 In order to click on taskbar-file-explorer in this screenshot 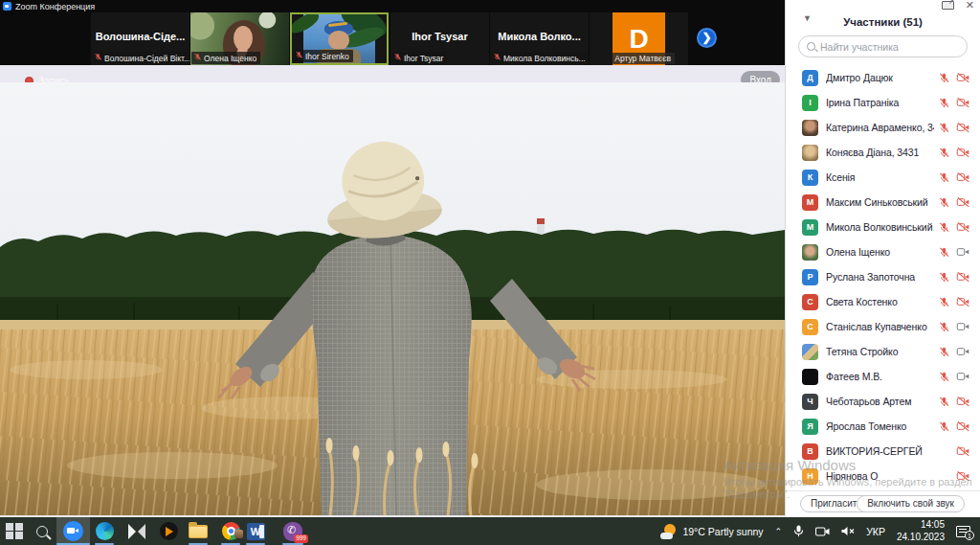, I will do `click(198, 531)`.